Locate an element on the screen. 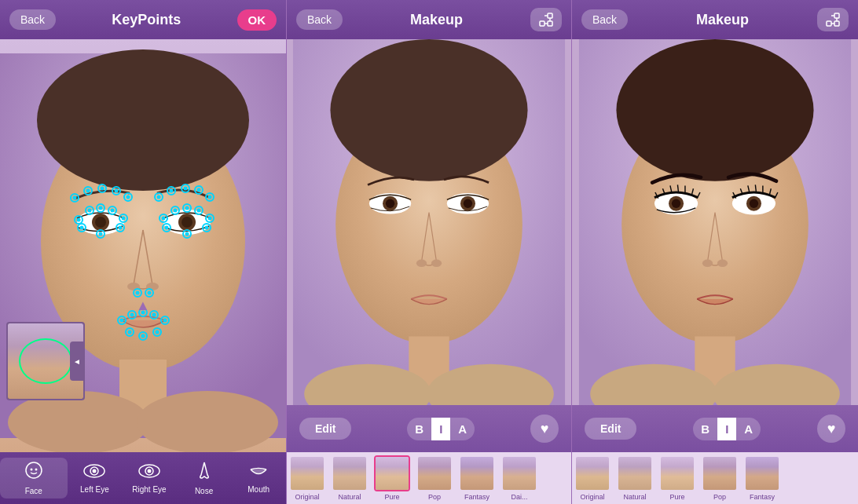 This screenshot has height=504, width=858. preset-natural-label-2: Natural is located at coordinates (635, 497).